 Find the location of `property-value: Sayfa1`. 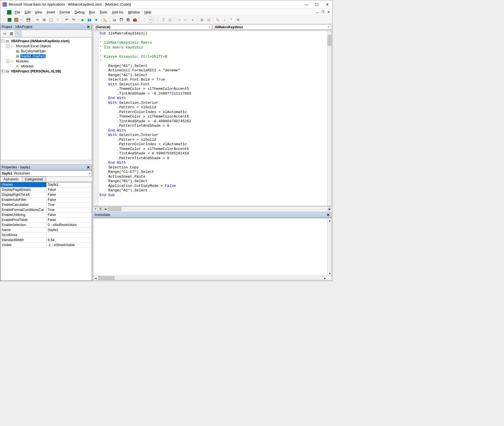

property-value: Sayfa1 is located at coordinates (69, 185).